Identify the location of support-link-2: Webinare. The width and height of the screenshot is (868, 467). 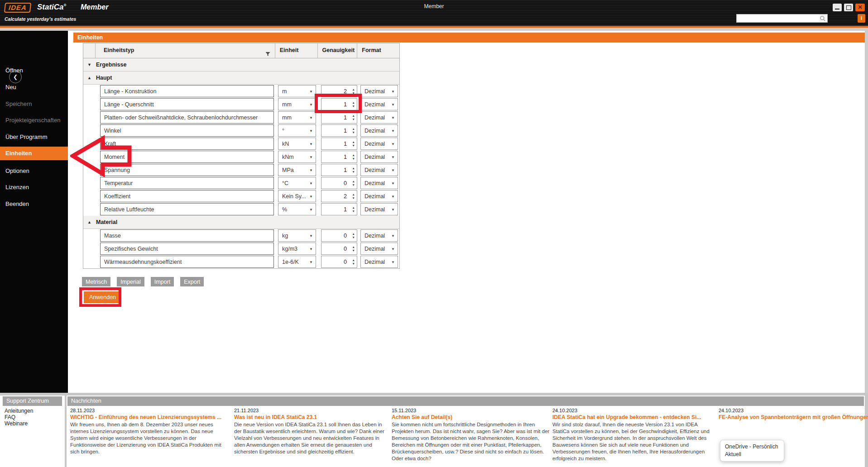
(19, 424).